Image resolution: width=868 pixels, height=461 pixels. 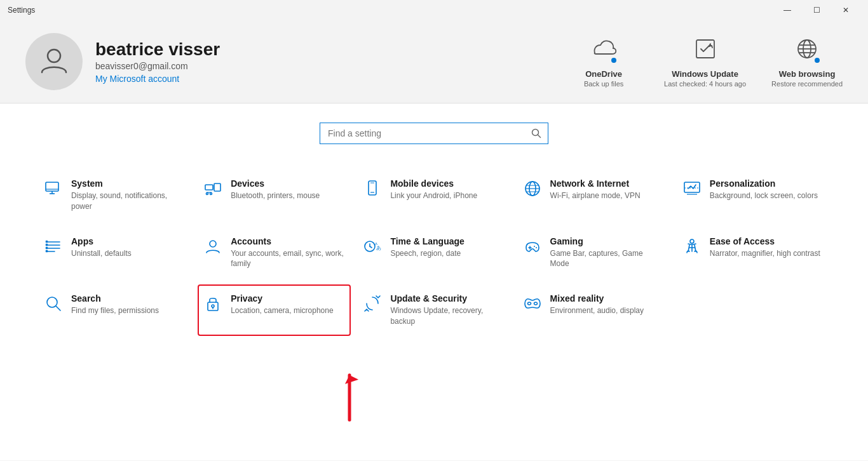 What do you see at coordinates (433, 190) in the screenshot?
I see `mobile-text: Mobile devices Link your Android, iPhone` at bounding box center [433, 190].